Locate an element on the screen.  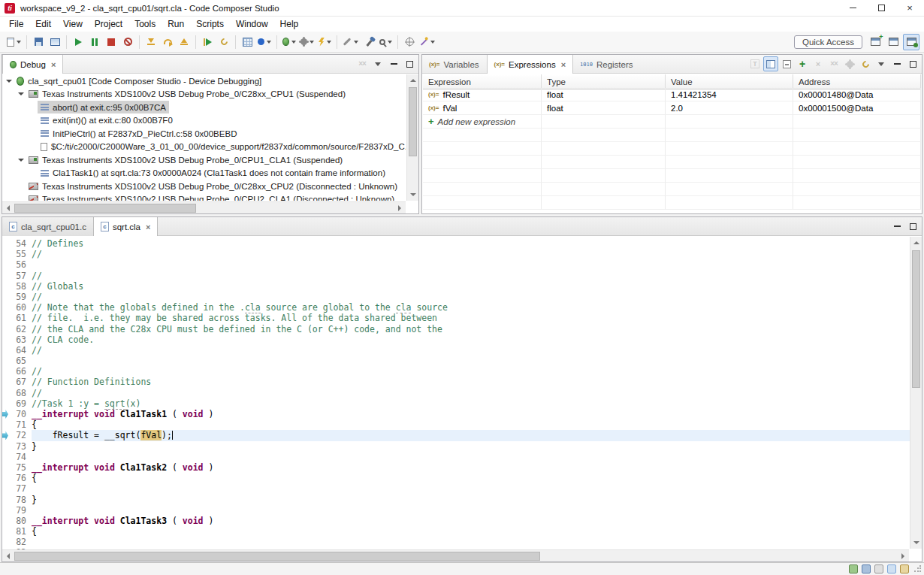
code-line-55: 55// is located at coordinates (456, 254).